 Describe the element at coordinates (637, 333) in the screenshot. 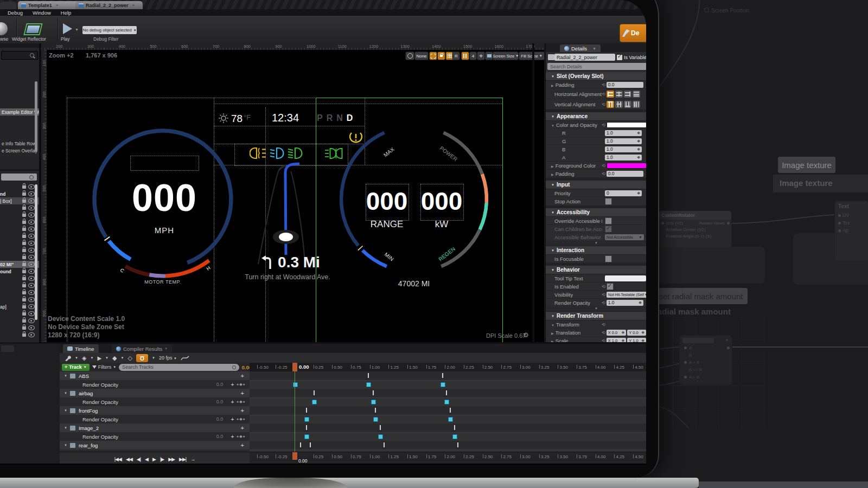

I see `y-field: Y 0.0◆` at that location.